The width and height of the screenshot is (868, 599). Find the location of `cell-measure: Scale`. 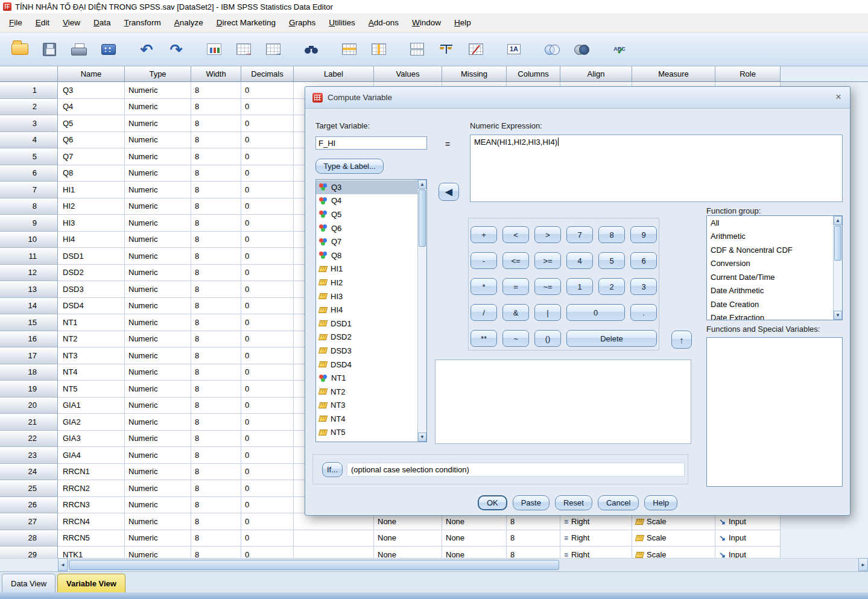

cell-measure: Scale is located at coordinates (674, 522).